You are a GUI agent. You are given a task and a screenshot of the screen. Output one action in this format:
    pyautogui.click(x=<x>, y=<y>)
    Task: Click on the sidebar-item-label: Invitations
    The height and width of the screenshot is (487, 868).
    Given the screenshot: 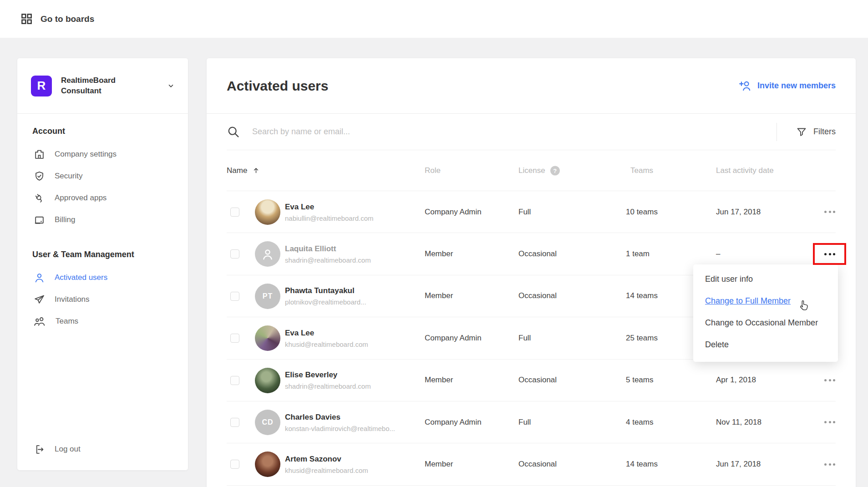 What is the action you would take?
    pyautogui.click(x=72, y=299)
    